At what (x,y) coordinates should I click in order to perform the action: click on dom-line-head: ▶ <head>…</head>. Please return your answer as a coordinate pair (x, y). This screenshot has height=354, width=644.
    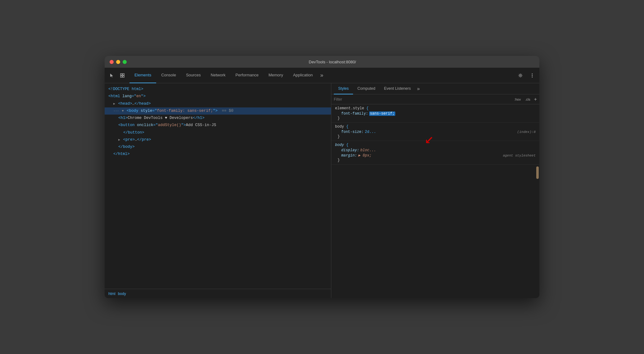
    Looking at the image, I should click on (218, 104).